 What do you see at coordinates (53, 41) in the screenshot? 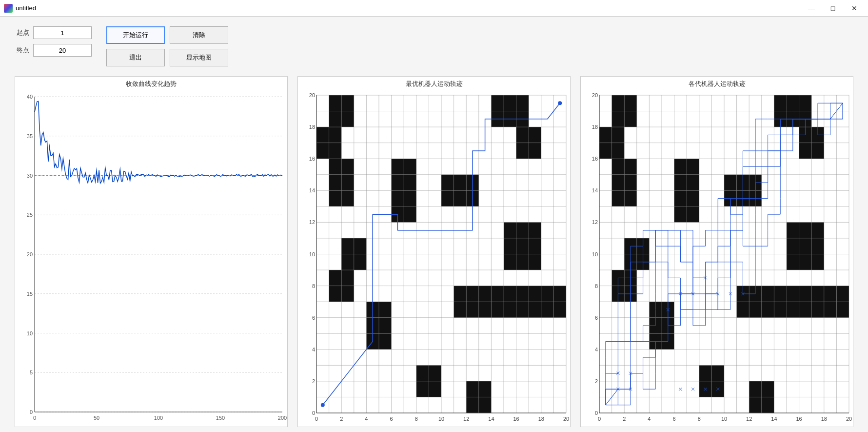
I see `form-group: 起点 终点` at bounding box center [53, 41].